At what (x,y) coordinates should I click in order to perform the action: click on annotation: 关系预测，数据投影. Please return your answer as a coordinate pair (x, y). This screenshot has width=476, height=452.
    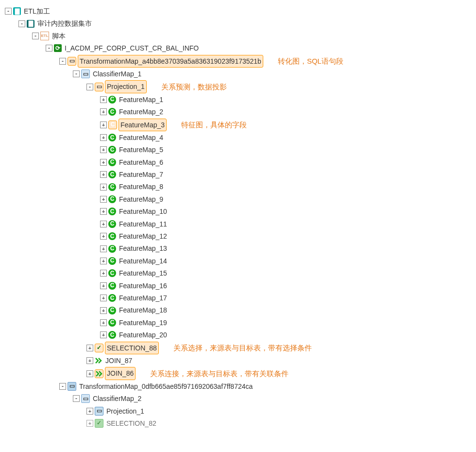
    Looking at the image, I should click on (194, 87).